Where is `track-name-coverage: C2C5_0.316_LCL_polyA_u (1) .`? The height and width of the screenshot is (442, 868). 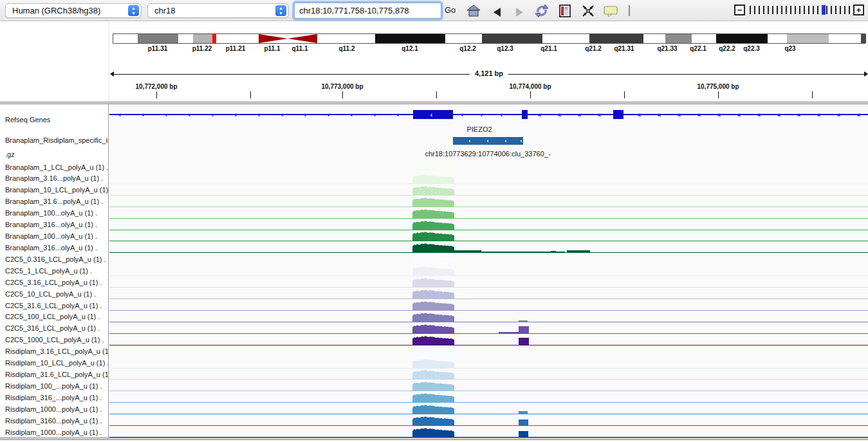 track-name-coverage: C2C5_0.316_LCL_polyA_u (1) . is located at coordinates (57, 259).